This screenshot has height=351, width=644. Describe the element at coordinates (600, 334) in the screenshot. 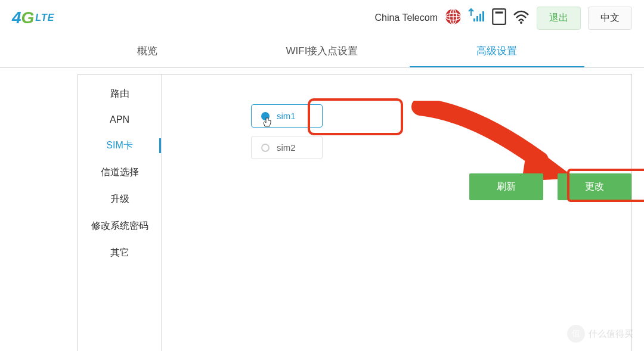

I see `watermark: 值 什么值得买` at that location.